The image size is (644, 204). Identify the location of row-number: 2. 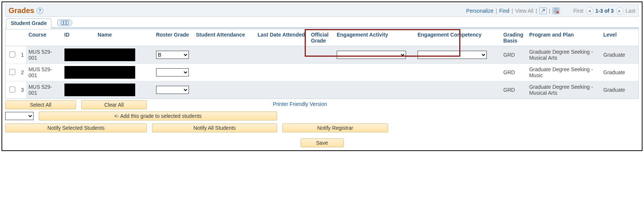
(22, 72).